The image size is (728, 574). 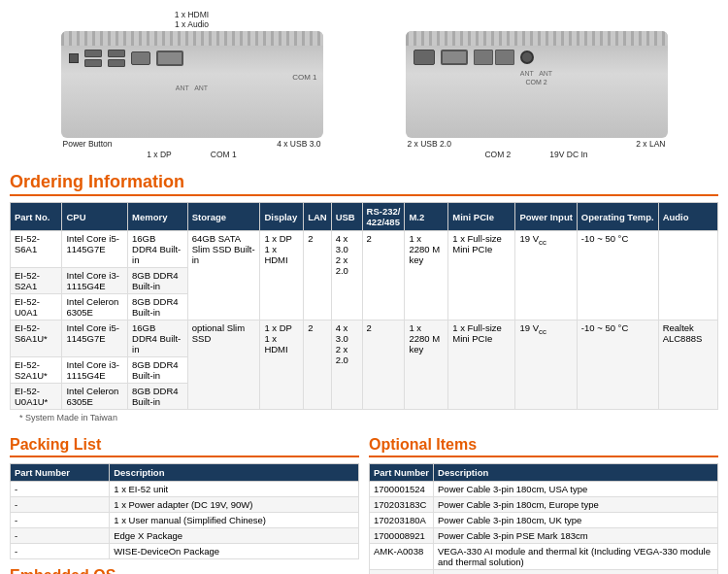 I want to click on usb-ports-visual2, so click(x=116, y=58).